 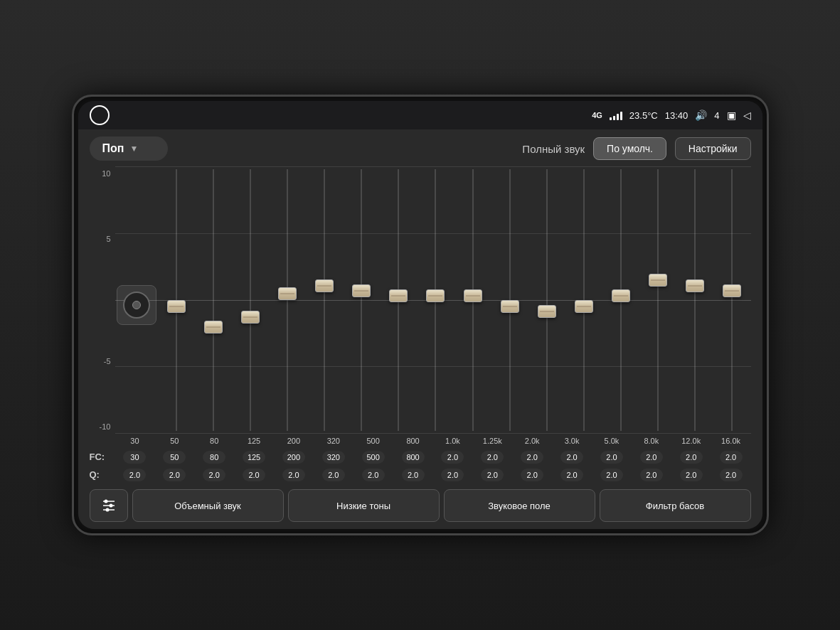 I want to click on slider-track-1.25k, so click(x=510, y=300).